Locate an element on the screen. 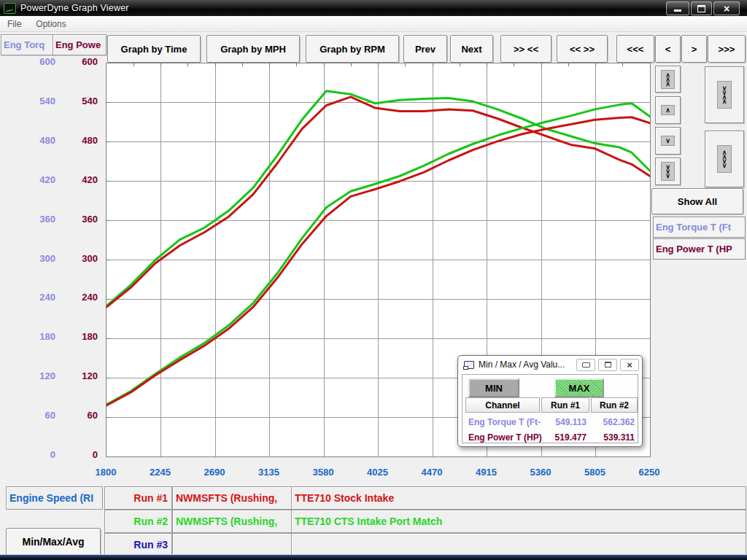 The height and width of the screenshot is (560, 747). minmax-channel-0: Eng Torque T (Ft- is located at coordinates (508, 422).